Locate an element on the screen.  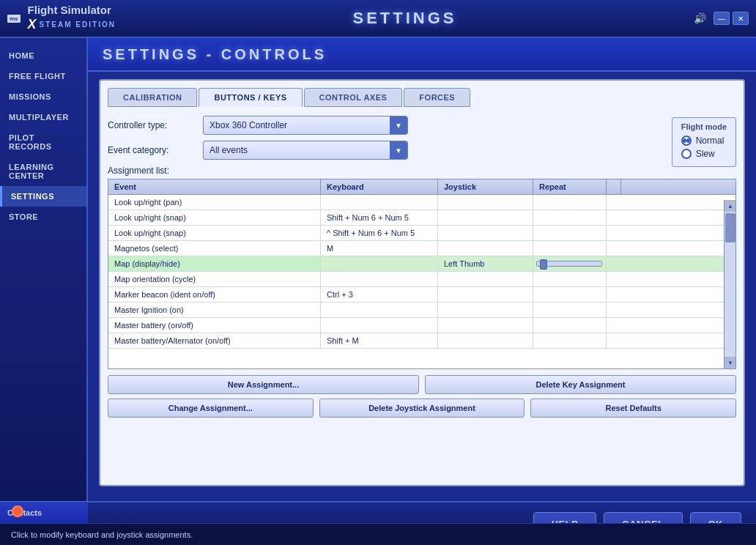
row-2-event: Look up/right (snap) is located at coordinates (215, 233).